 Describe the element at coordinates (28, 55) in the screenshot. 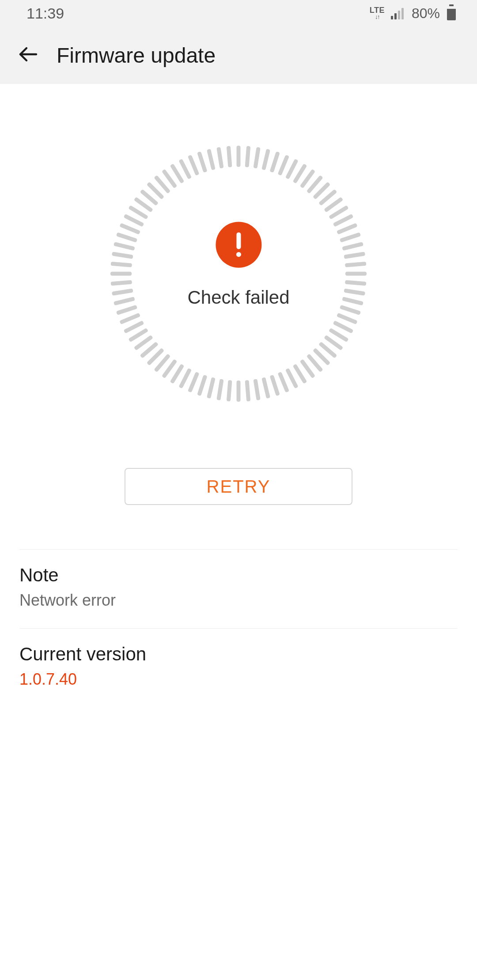

I see `back-arrow-icon` at that location.